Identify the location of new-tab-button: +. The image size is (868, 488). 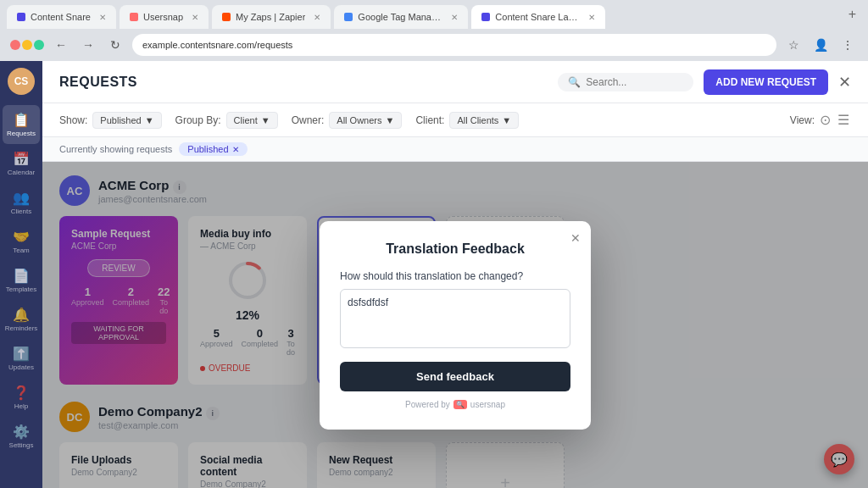
(853, 14).